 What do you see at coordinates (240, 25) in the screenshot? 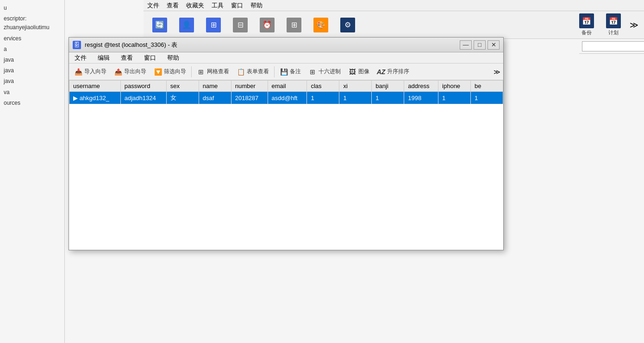
I see `bg-tb-grid2: ⊟` at bounding box center [240, 25].